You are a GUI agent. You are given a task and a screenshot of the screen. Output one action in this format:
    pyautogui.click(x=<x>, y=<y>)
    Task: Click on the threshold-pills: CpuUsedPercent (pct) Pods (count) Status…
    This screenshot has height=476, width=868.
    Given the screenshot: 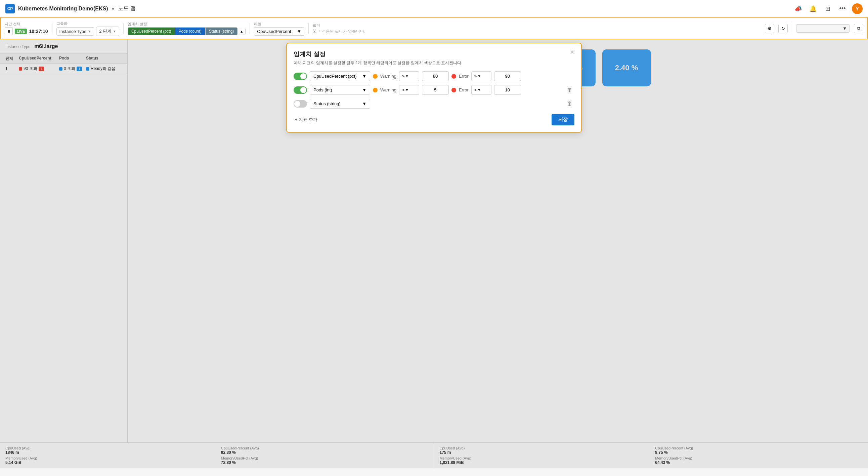 What is the action you would take?
    pyautogui.click(x=187, y=31)
    